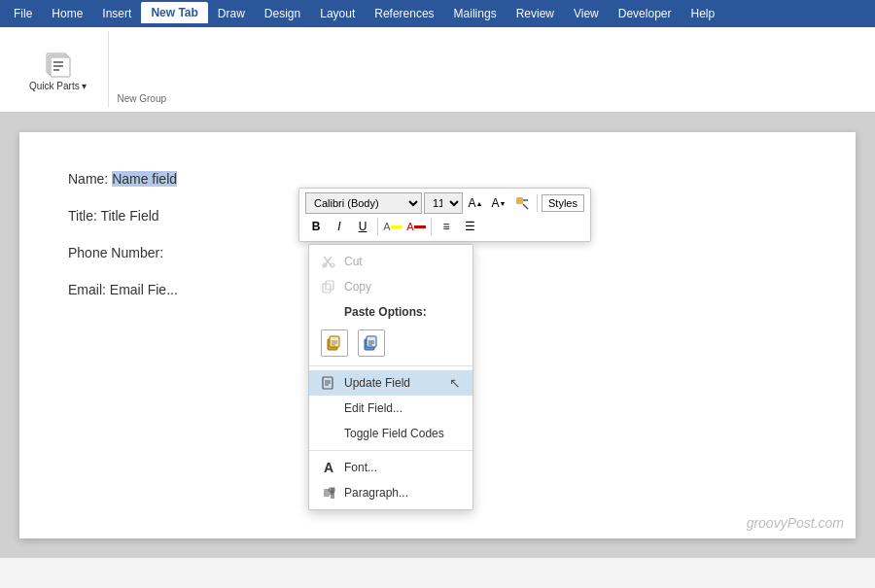 The height and width of the screenshot is (588, 875). I want to click on ctx-update-field: Update Field ↖, so click(391, 383).